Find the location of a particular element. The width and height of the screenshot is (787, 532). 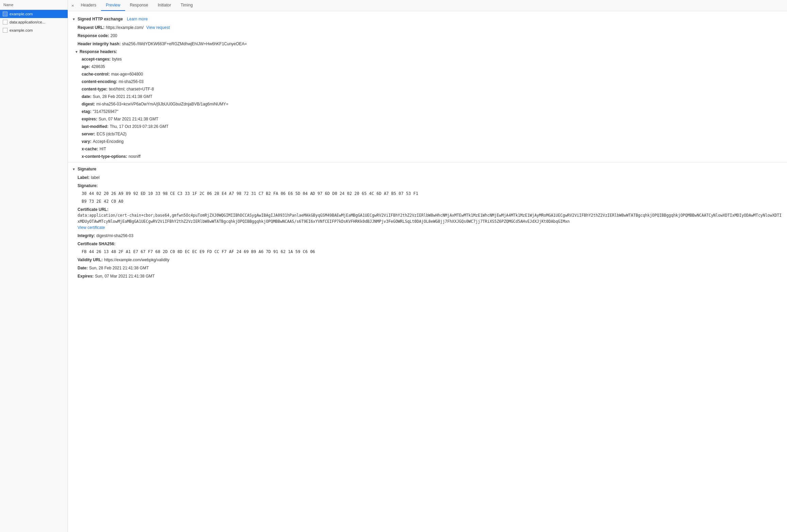

response-header-row: expires: Sun, 07 Mar 2021 21:41:38 GMT is located at coordinates (428, 119).